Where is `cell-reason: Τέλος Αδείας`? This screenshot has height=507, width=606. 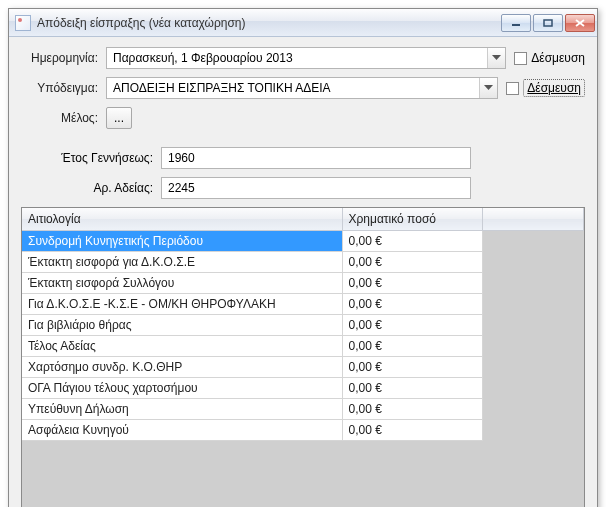 cell-reason: Τέλος Αδείας is located at coordinates (182, 346).